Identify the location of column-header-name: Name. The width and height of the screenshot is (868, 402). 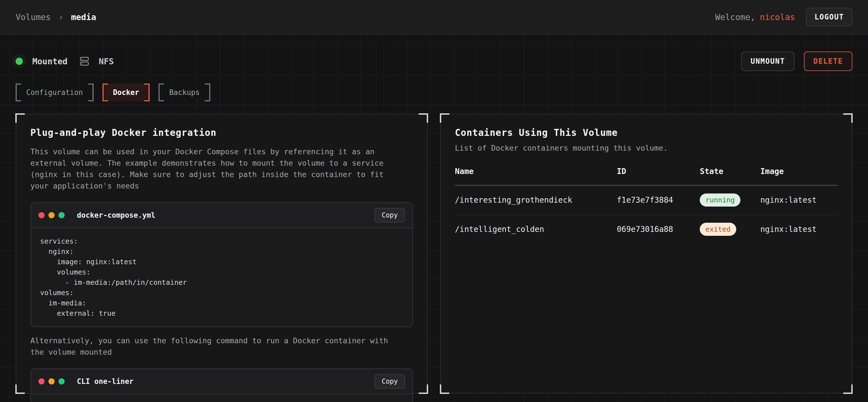
(536, 176).